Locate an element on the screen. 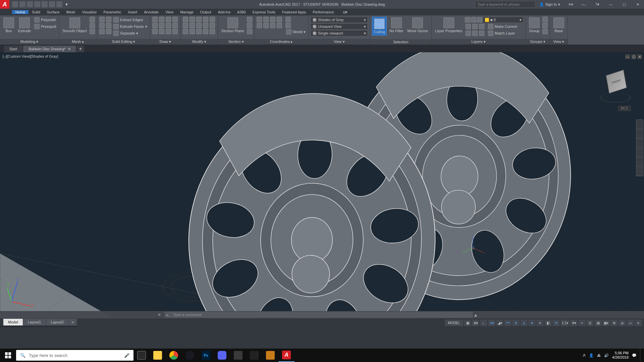 This screenshot has height=362, width=644. mesh-tool2-icon is located at coordinates (92, 25).